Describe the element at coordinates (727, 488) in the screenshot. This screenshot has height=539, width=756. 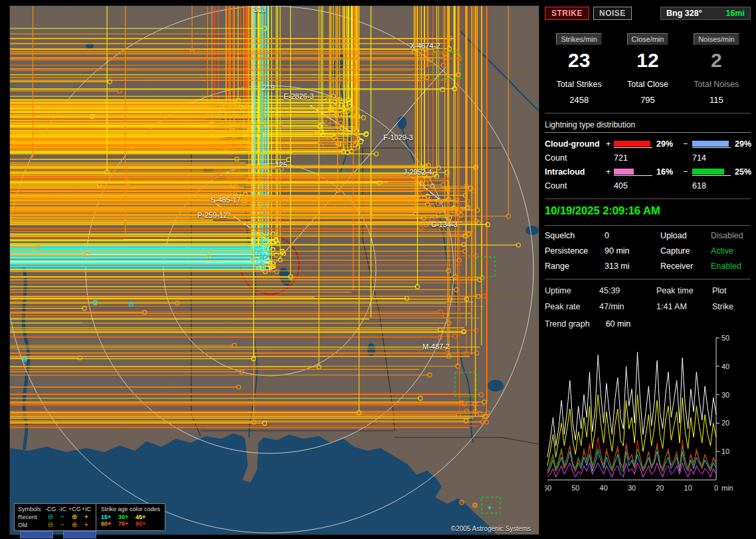
I see `svg-text: min` at that location.